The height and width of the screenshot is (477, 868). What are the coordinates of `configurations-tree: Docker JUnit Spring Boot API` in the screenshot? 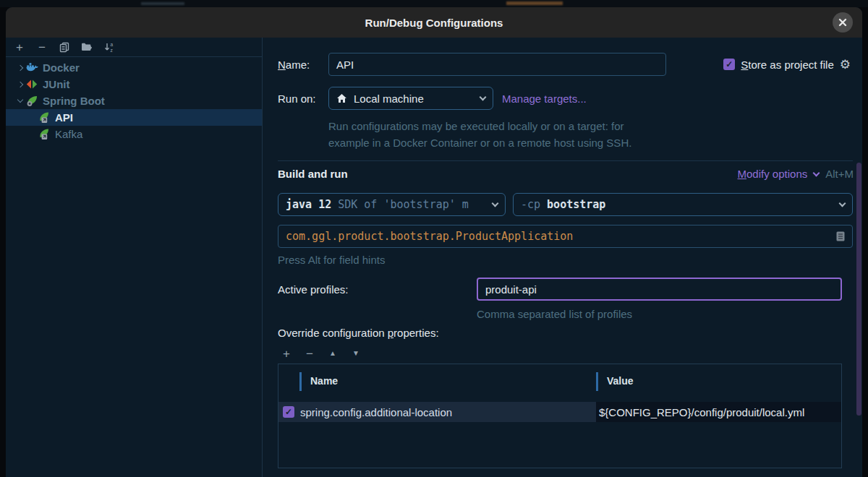 It's located at (134, 100).